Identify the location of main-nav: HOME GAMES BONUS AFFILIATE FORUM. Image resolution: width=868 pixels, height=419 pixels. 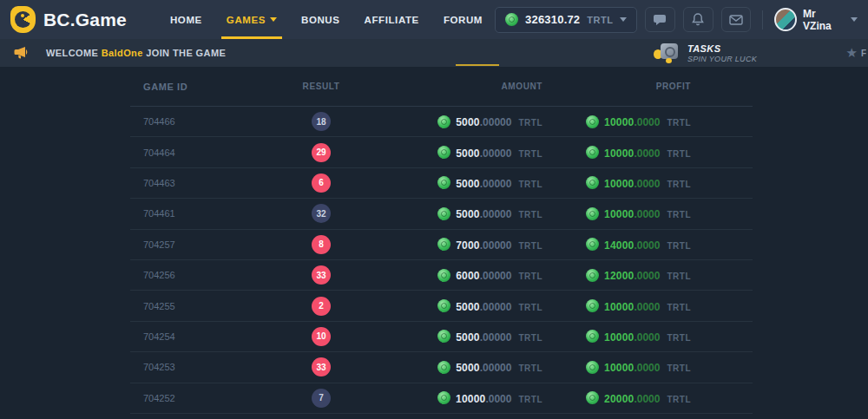
(326, 19).